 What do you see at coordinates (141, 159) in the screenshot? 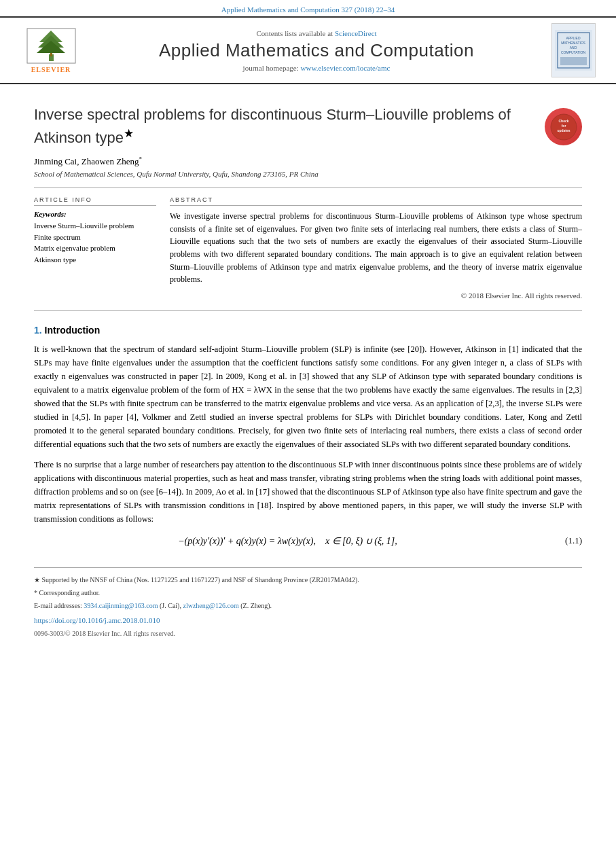
I see `corresponding-author-mark: *` at bounding box center [141, 159].